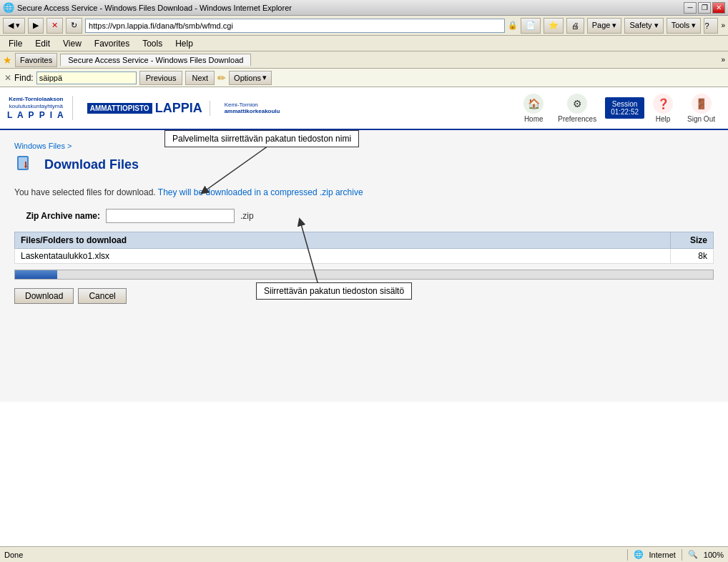 Image resolution: width=728 pixels, height=562 pixels. I want to click on menu-bar: File Edit View Favorites Tools Help, so click(364, 44).